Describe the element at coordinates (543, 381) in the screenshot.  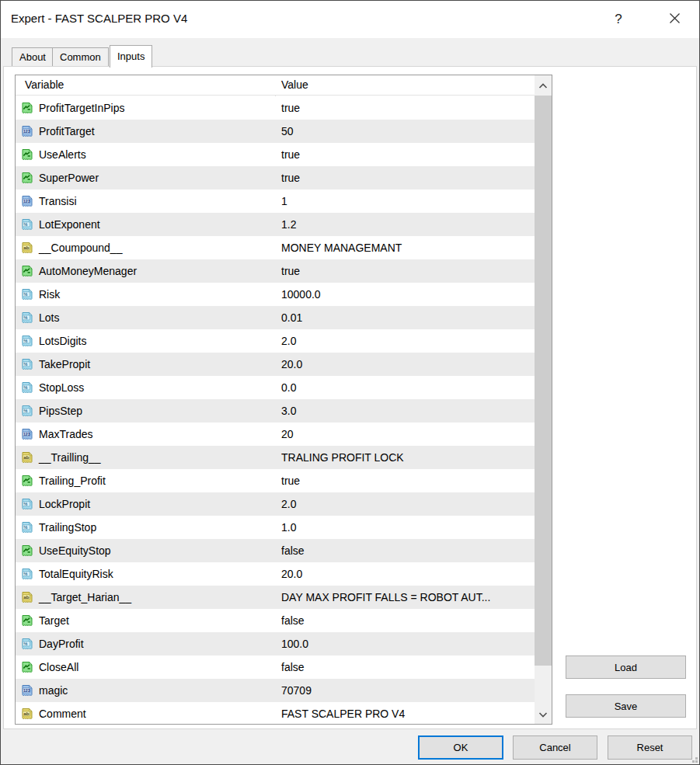
I see `scrollbar-thumb` at that location.